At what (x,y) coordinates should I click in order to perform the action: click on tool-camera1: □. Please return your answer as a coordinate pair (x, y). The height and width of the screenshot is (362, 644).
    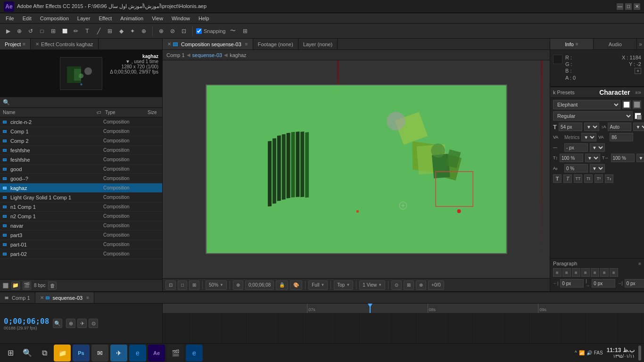
    Looking at the image, I should click on (42, 31).